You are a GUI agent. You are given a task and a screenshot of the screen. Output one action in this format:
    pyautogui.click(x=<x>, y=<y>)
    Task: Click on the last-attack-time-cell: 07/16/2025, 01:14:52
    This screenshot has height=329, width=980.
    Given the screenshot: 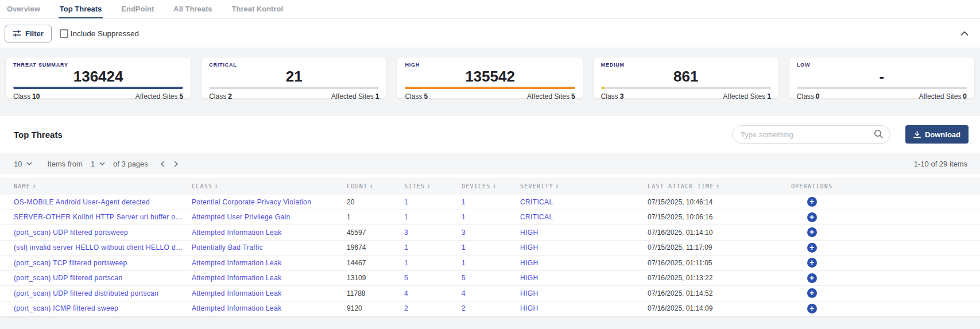 What is the action you would take?
    pyautogui.click(x=712, y=293)
    